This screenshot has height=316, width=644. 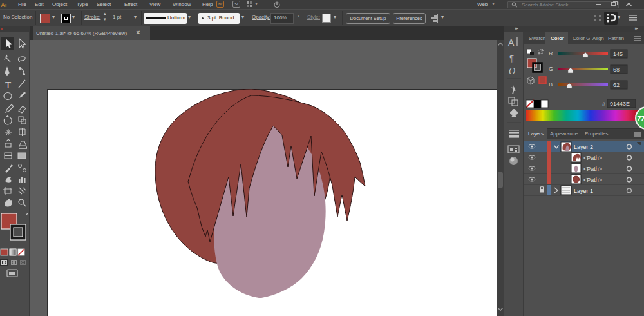 I want to click on svg-text: 62, so click(x=616, y=85).